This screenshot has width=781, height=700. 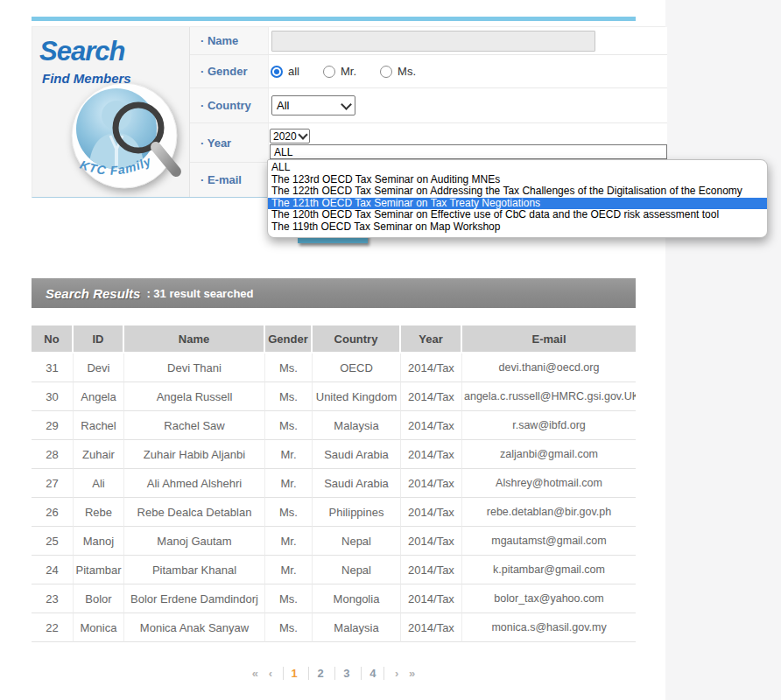 What do you see at coordinates (334, 513) in the screenshot?
I see `table-row: 26 Rebe Rebe Dealca Detablan Ms. Philipp…` at bounding box center [334, 513].